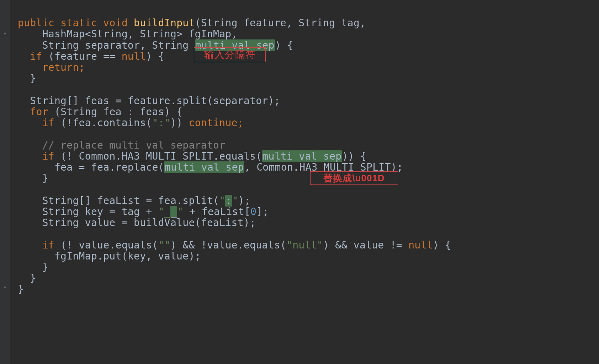 This screenshot has width=599, height=364. What do you see at coordinates (128, 34) in the screenshot?
I see `code-line: HashMap<String, String> fgInMap,` at bounding box center [128, 34].